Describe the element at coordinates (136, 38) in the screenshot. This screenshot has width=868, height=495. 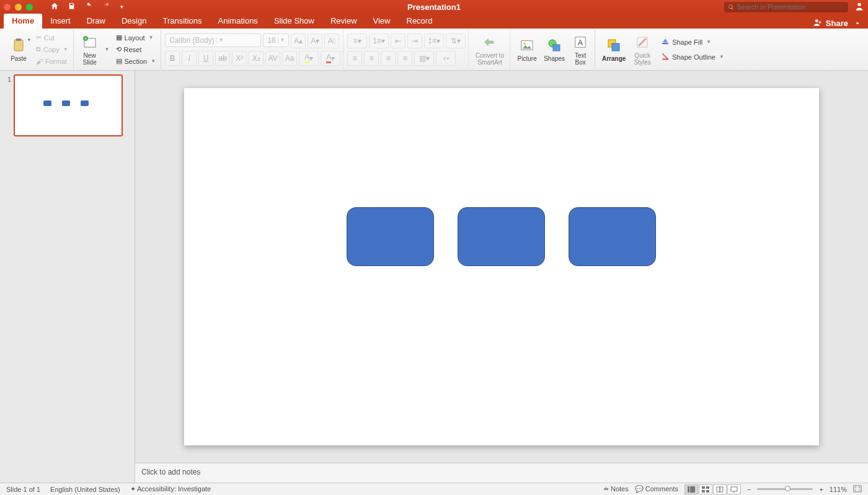
I see `layout-button: ▦Layout▼` at that location.